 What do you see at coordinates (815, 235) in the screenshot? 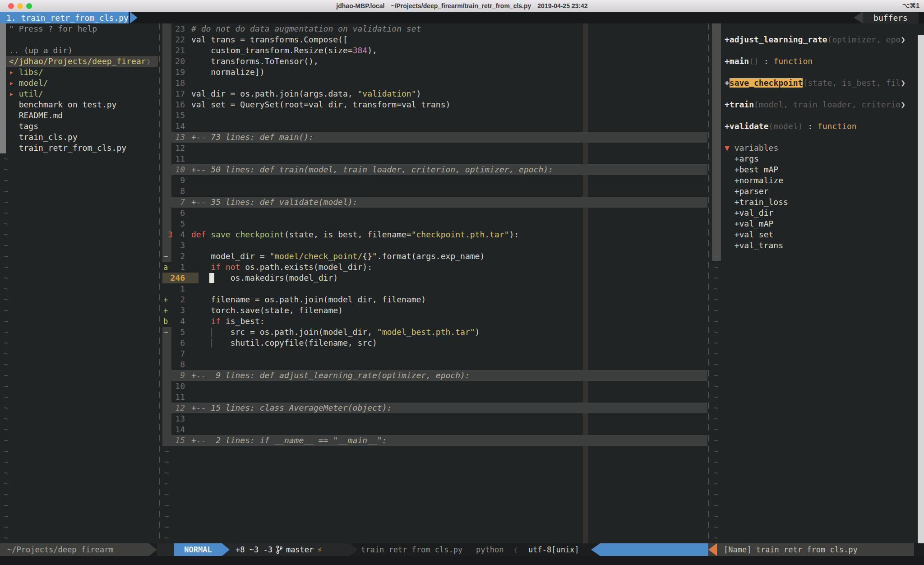
I see `tag-item: +val_set` at bounding box center [815, 235].